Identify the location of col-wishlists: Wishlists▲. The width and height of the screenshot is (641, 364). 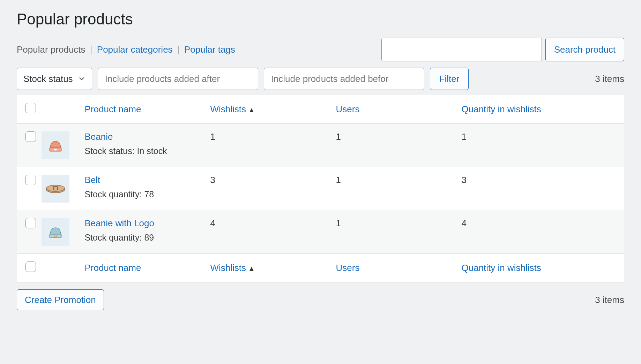
(233, 109).